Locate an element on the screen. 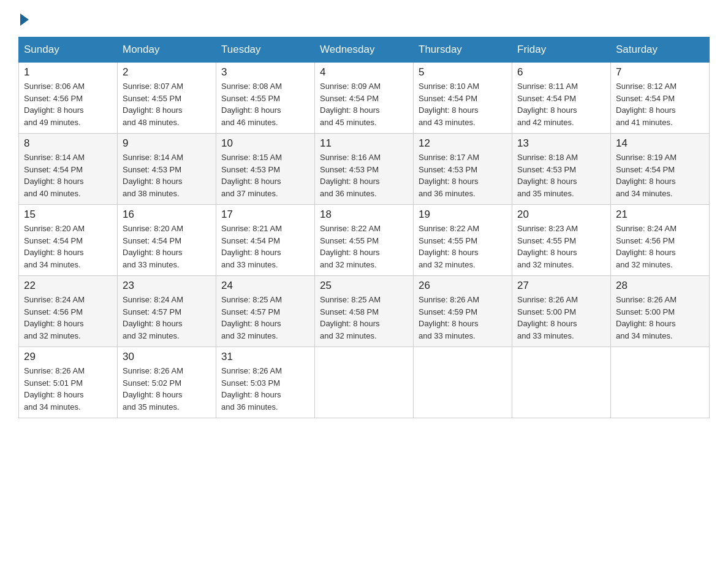 This screenshot has height=563, width=728. calendar-cell: 22 Sunrise: 8:24 AM Sunset: 4:56 PM Dayl… is located at coordinates (69, 312).